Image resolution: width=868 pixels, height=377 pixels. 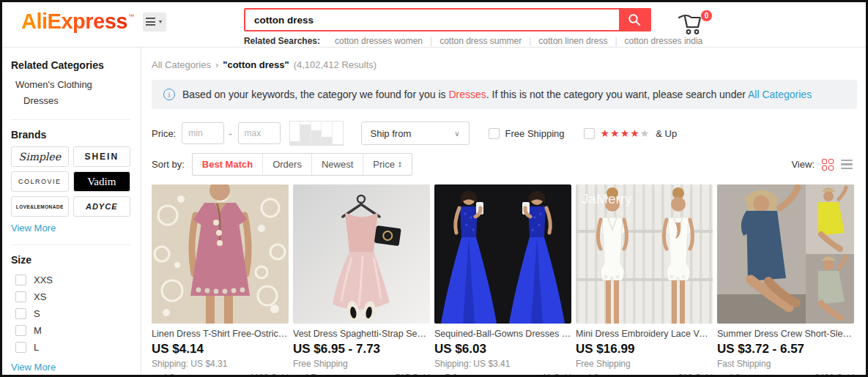 I want to click on rating-filter: ★★★★★ & Up, so click(x=631, y=133).